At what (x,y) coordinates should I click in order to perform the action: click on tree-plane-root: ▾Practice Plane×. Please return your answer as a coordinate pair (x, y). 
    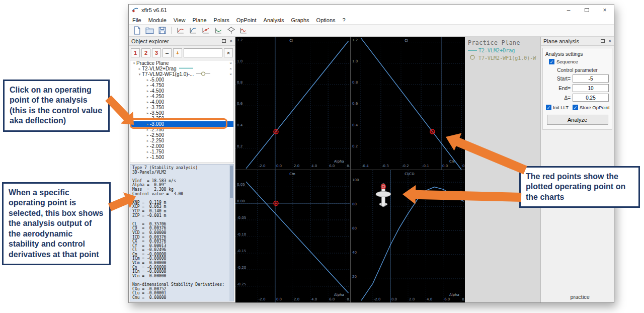
    Looking at the image, I should click on (182, 63).